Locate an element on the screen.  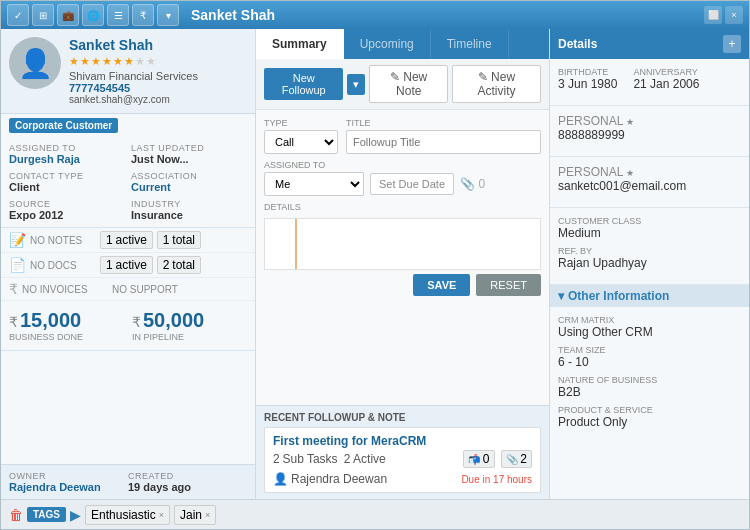
contact-type-value: Client is located at coordinates (67, 187).